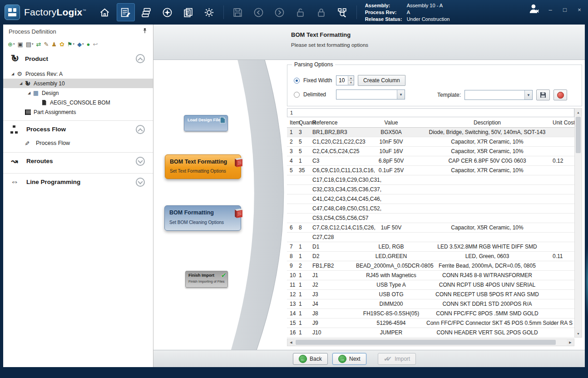  I want to click on scroll-down-icon: ▼, so click(578, 333).